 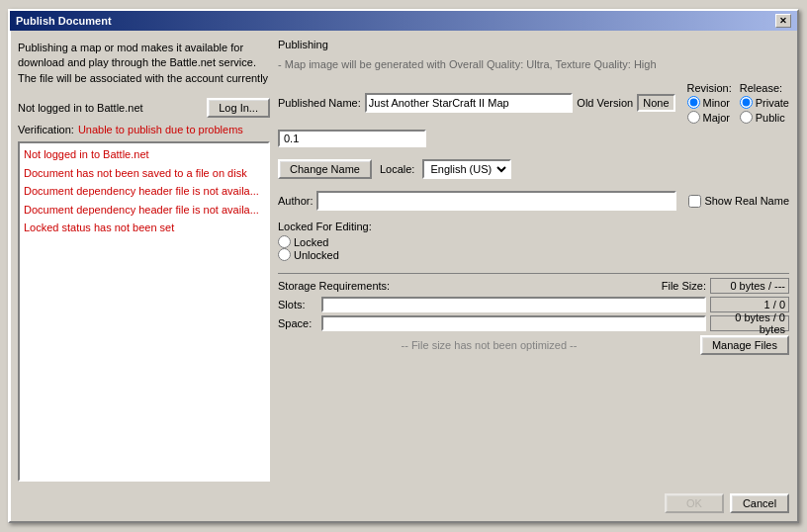 I want to click on login-row: Not logged in to Battle.net Log In..., so click(x=144, y=108).